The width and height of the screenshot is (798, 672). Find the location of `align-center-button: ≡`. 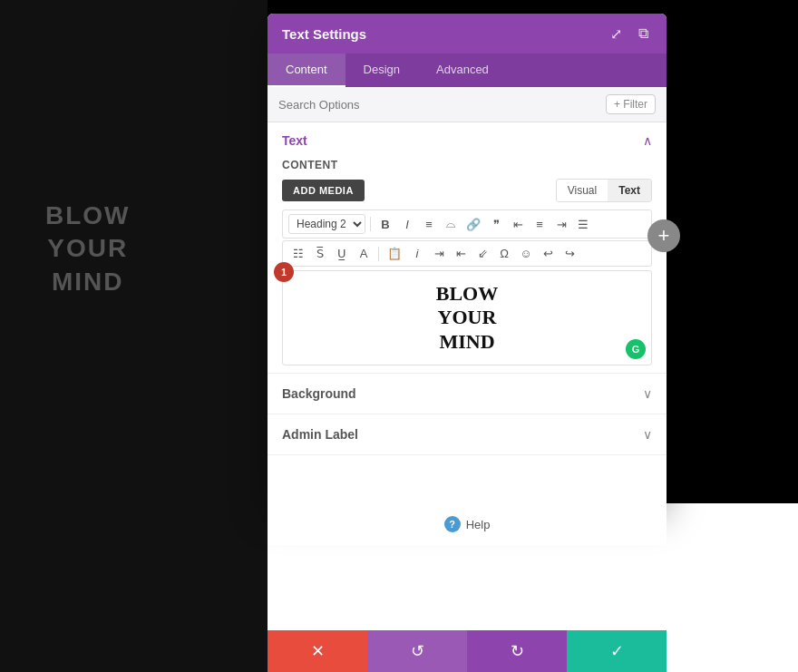

align-center-button: ≡ is located at coordinates (540, 225).